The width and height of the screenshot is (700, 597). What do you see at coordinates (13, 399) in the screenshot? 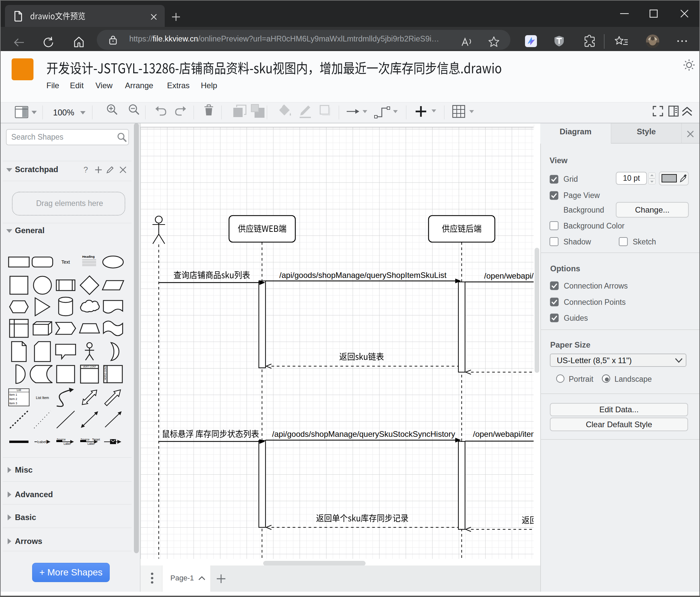
I see `svg-text: Item 2` at bounding box center [13, 399].